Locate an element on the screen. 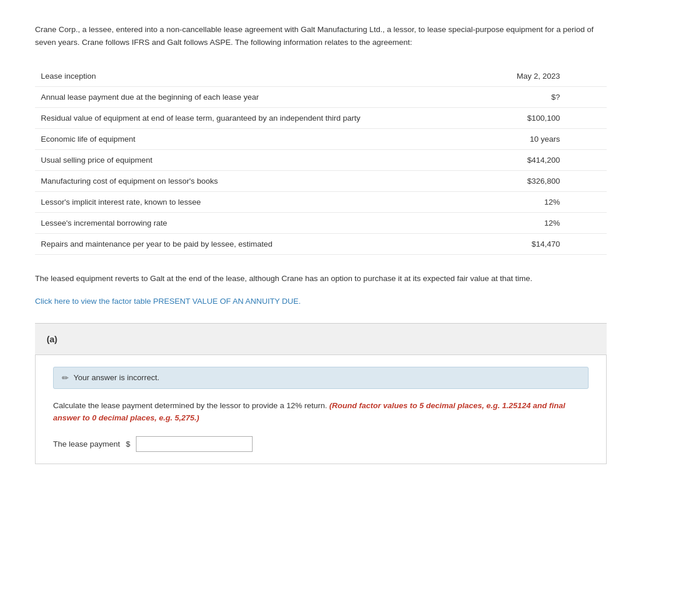 Image resolution: width=700 pixels, height=607 pixels. dollar-sign: $ is located at coordinates (128, 444).